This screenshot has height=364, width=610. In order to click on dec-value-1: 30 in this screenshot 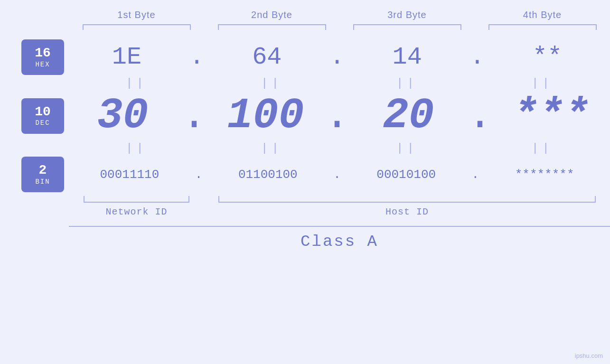, I will do `click(122, 116)`.